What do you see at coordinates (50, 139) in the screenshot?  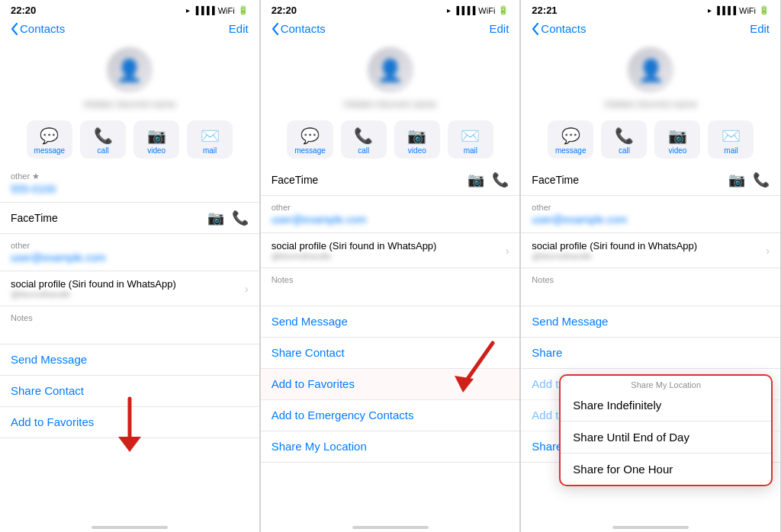 I see `message-button-1: 💬 message` at bounding box center [50, 139].